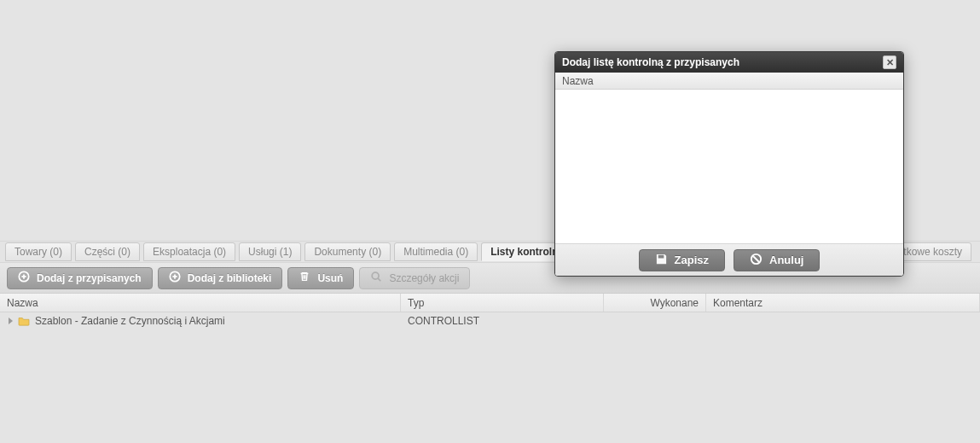 The width and height of the screenshot is (980, 443). What do you see at coordinates (330, 278) in the screenshot?
I see `button-label: Usuń` at bounding box center [330, 278].